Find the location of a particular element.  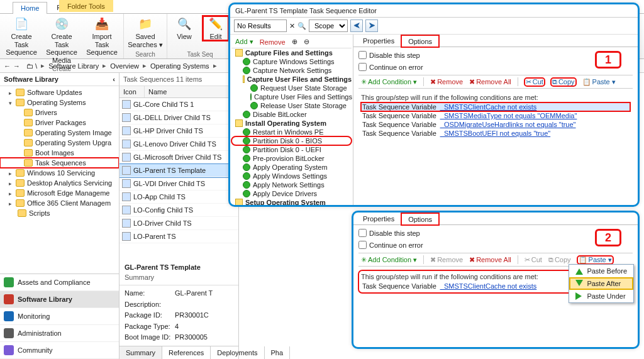

condition-row: Task Sequence Variable_SMSTSBootUEFI not… is located at coordinates (496, 133).